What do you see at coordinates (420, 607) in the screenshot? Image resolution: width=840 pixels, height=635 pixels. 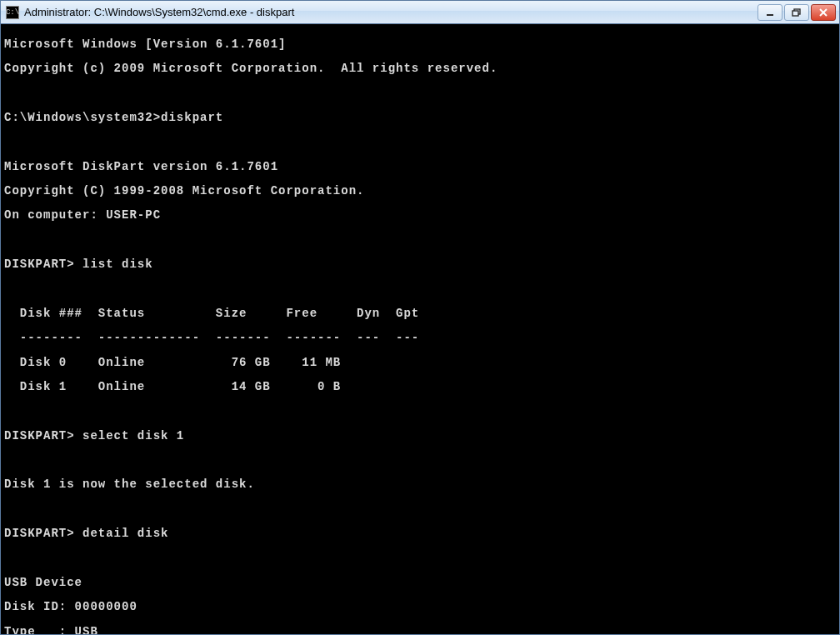 I see `term-line: Disk ID: 00000000` at bounding box center [420, 607].